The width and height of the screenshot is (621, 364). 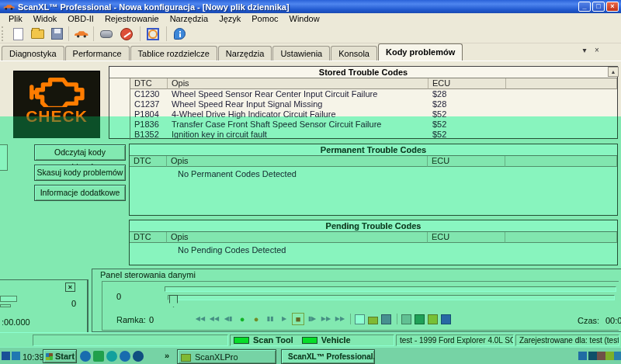 What do you see at coordinates (273, 340) in the screenshot?
I see `scan-tool-label: Scan Tool` at bounding box center [273, 340].